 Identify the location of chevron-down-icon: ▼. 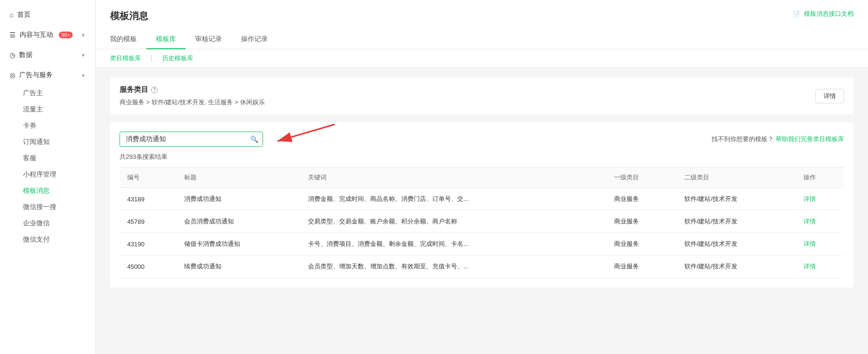
(83, 35).